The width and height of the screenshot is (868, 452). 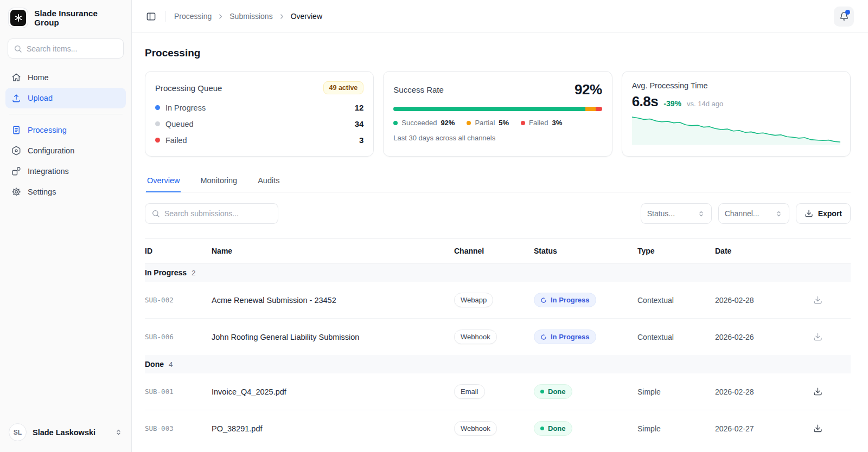 What do you see at coordinates (503, 122) in the screenshot?
I see `legend-value: 5%` at bounding box center [503, 122].